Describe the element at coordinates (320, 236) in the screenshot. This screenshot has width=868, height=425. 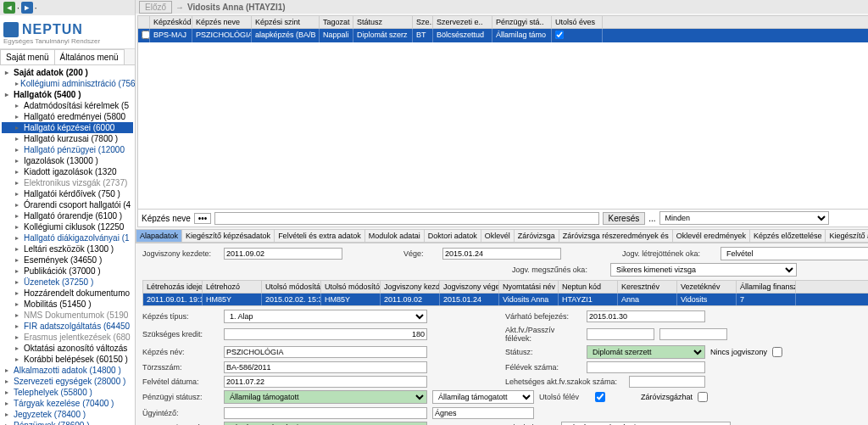
I see `detail-tab: Felvételi és extra adatok` at that location.